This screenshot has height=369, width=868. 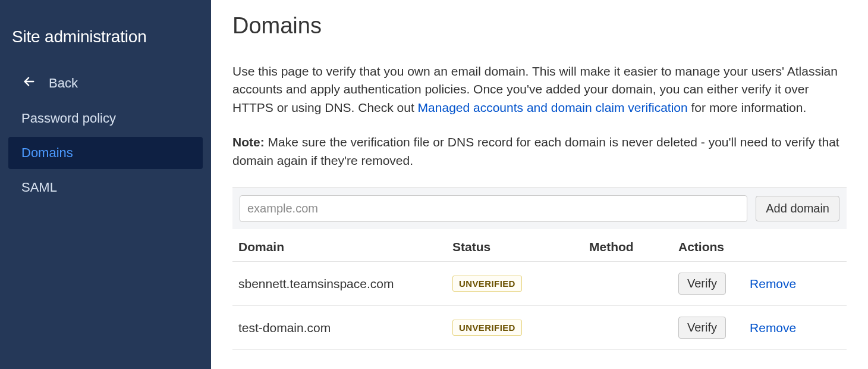 What do you see at coordinates (540, 26) in the screenshot?
I see `page-title: Domains` at bounding box center [540, 26].